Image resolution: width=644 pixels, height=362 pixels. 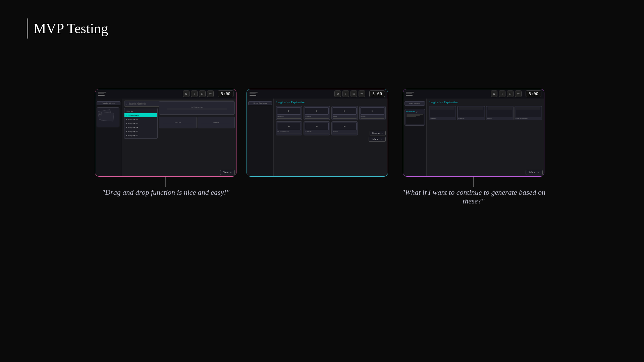 I want to click on screen-3-cards-grid: Substitute Combine, so click(x=485, y=113).